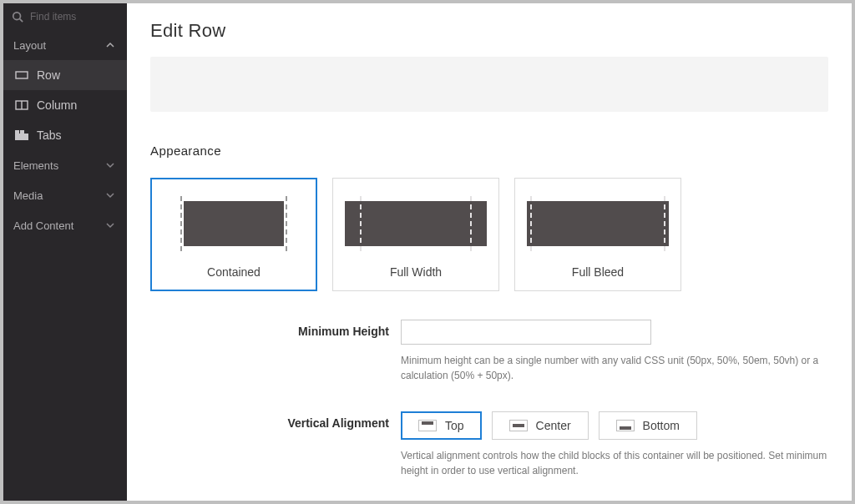 This screenshot has height=504, width=855. What do you see at coordinates (489, 351) in the screenshot?
I see `field-minimum-height: Minimum Height Minimum height can be a s…` at bounding box center [489, 351].